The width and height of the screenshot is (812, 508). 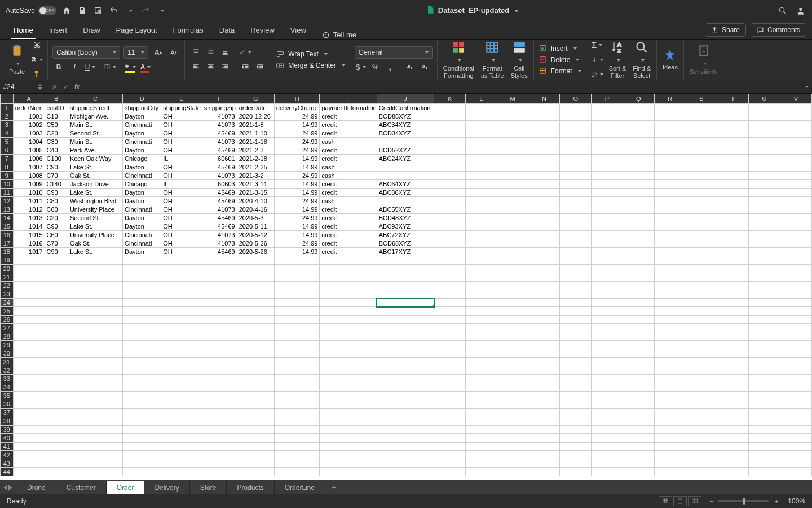 What do you see at coordinates (576, 303) in the screenshot?
I see `cell-O24` at bounding box center [576, 303].